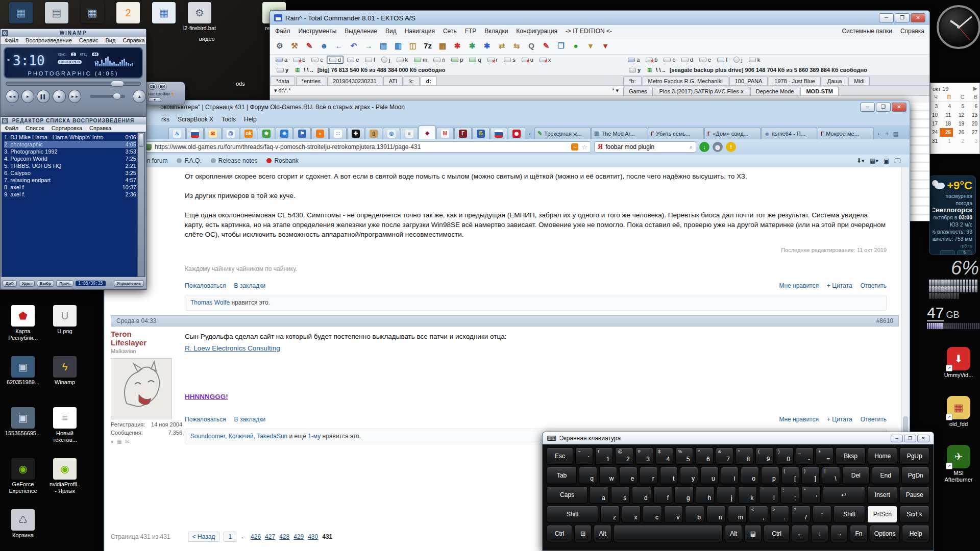 The height and width of the screenshot is (551, 980). What do you see at coordinates (709, 475) in the screenshot?
I see `key: u` at bounding box center [709, 475].